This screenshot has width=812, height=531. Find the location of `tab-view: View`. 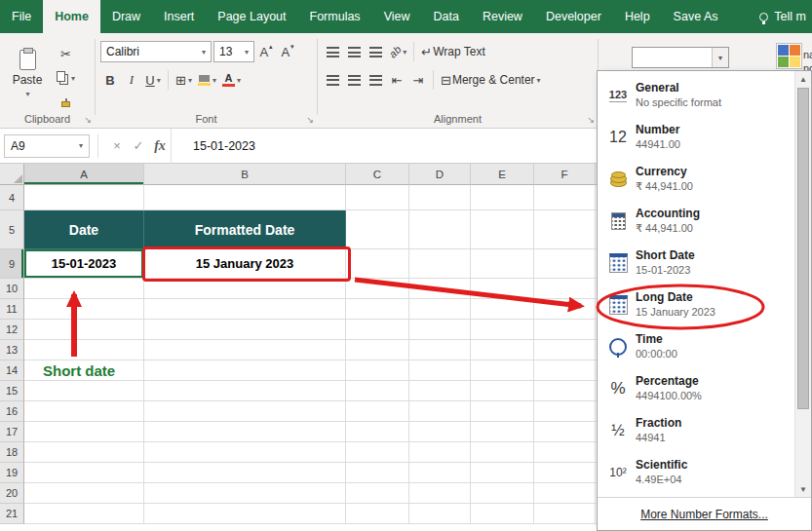

tab-view: View is located at coordinates (398, 17).